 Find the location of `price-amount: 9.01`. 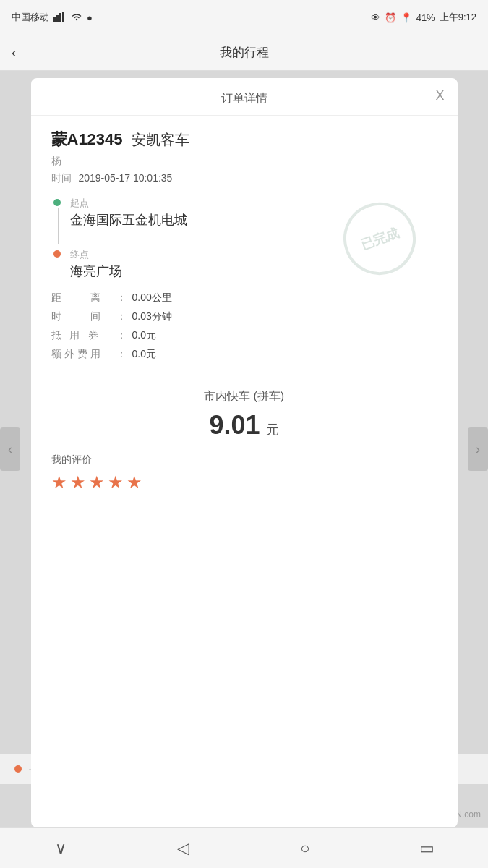

price-amount: 9.01 is located at coordinates (234, 425).